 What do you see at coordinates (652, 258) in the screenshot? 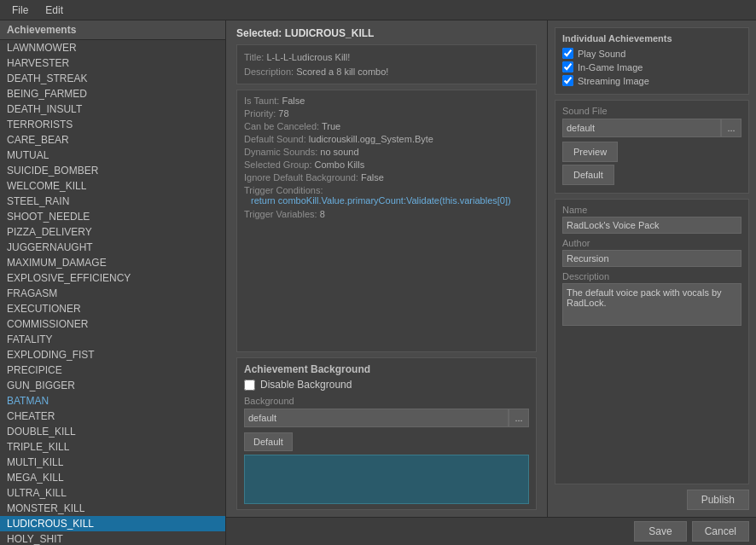
I see `author-value: Recursion` at bounding box center [652, 258].